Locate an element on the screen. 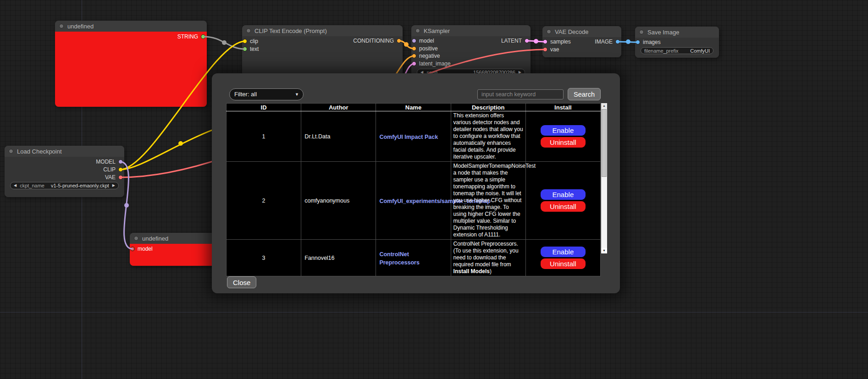 This screenshot has height=379, width=868. latent-image-input-port is located at coordinates (414, 64).